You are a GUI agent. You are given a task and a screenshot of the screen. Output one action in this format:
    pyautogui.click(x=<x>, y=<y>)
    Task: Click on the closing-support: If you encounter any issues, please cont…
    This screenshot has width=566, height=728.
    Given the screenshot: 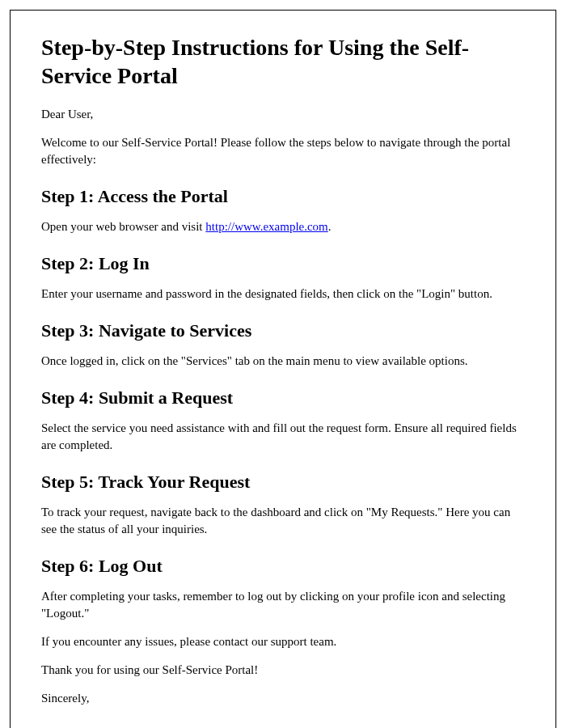 What is the action you would take?
    pyautogui.click(x=283, y=642)
    